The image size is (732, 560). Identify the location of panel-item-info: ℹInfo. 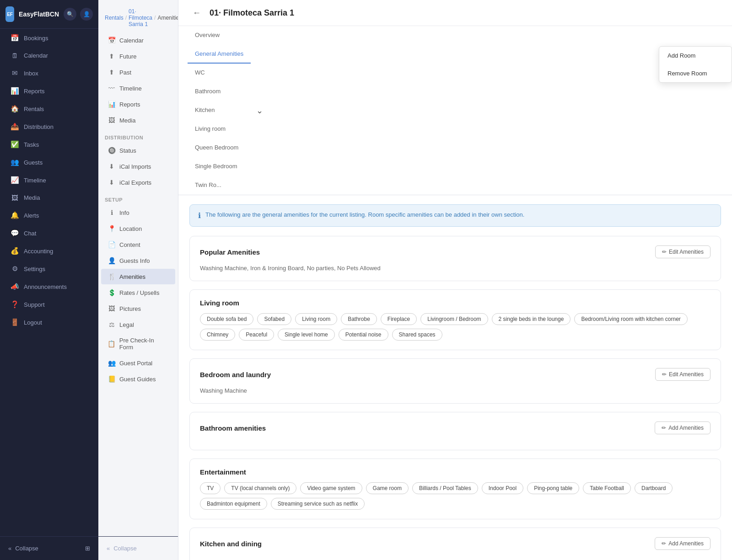
(138, 213).